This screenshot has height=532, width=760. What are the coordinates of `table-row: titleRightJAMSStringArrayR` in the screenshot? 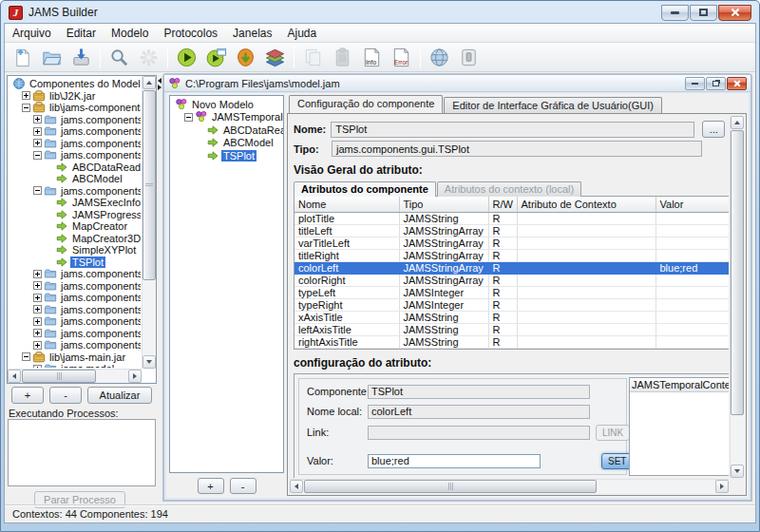 It's located at (511, 255).